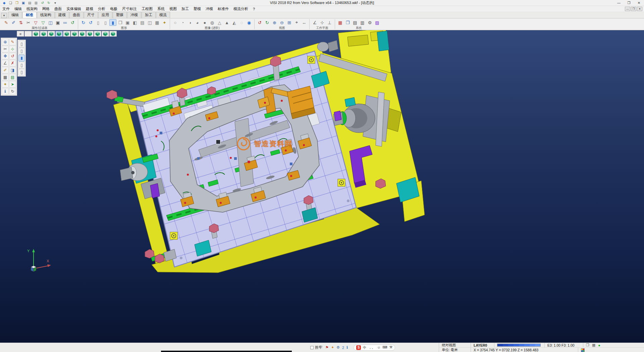  Describe the element at coordinates (267, 23) in the screenshot. I see `rotate-view-right-icon: ↻` at that location.